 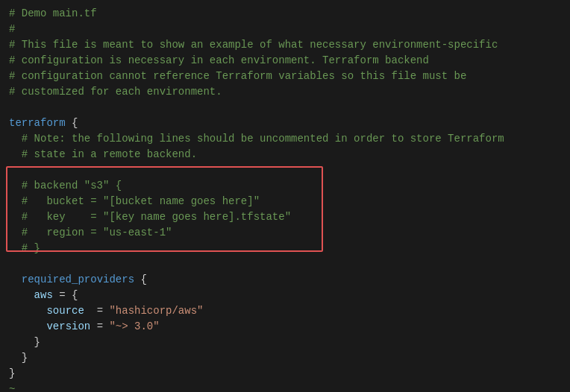 I want to click on code-line-25: ~, so click(x=285, y=387).